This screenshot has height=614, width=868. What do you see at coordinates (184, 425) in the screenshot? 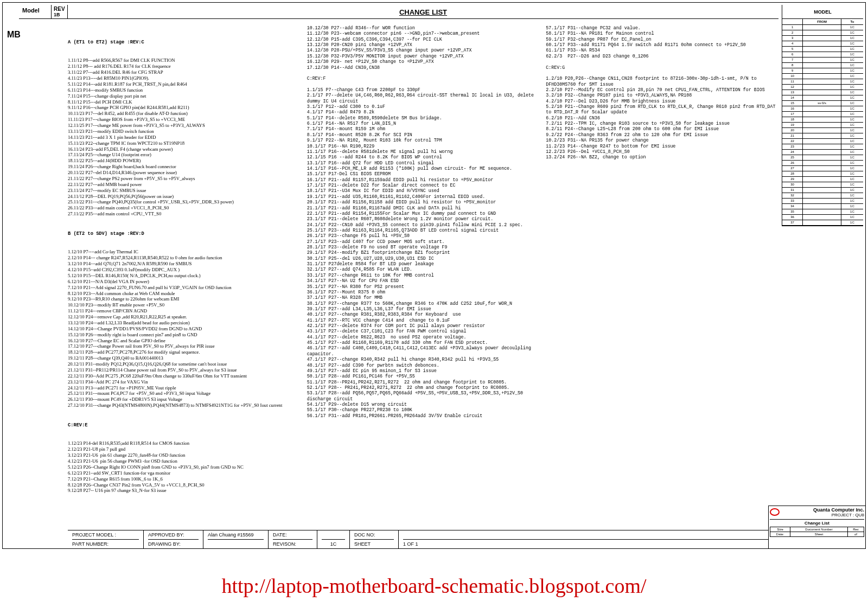
I see `stage-c-heading: C:REV:E` at bounding box center [184, 425].